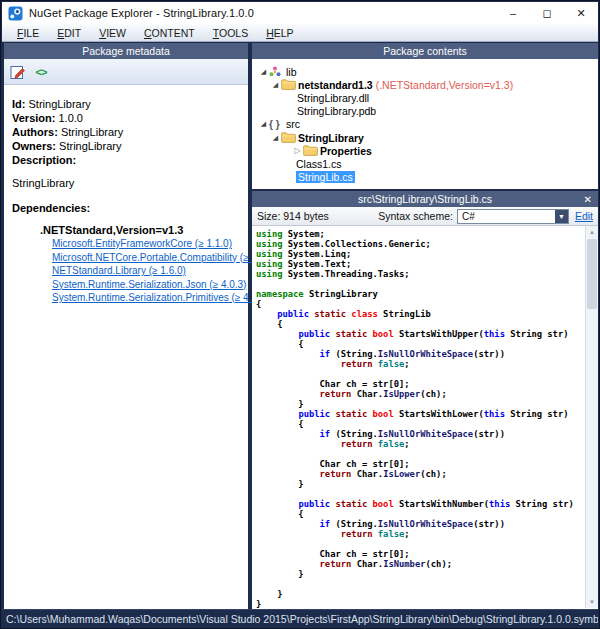  Describe the element at coordinates (293, 216) in the screenshot. I see `file-size-label: Size: 914 bytes` at that location.